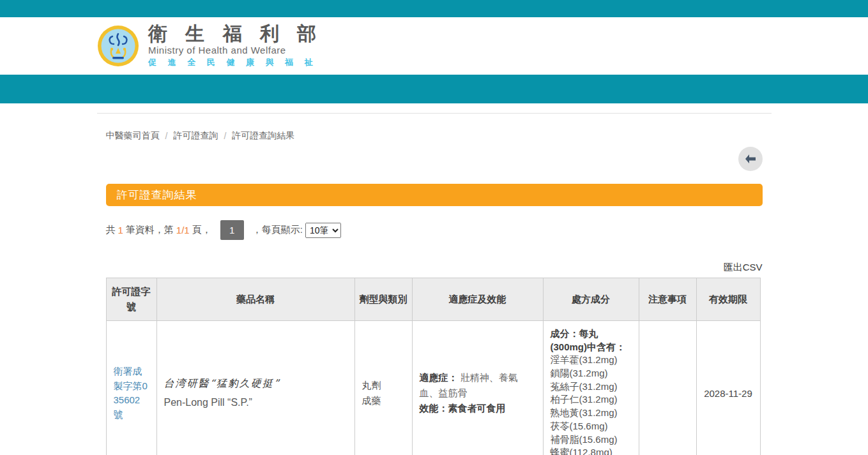  I want to click on breadcrumb-current: 許可證查詢結果, so click(263, 136).